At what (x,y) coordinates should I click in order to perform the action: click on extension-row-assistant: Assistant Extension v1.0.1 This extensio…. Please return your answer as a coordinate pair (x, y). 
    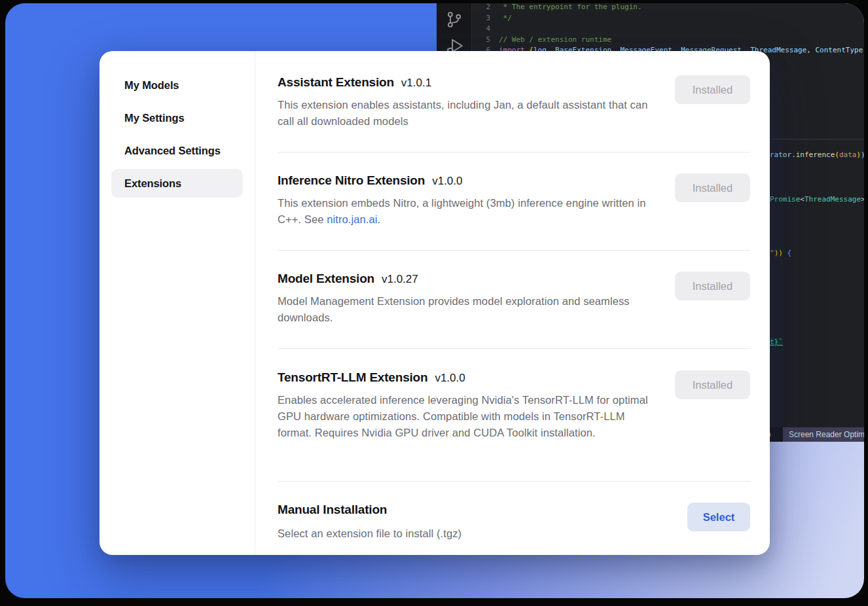
    Looking at the image, I should click on (514, 102).